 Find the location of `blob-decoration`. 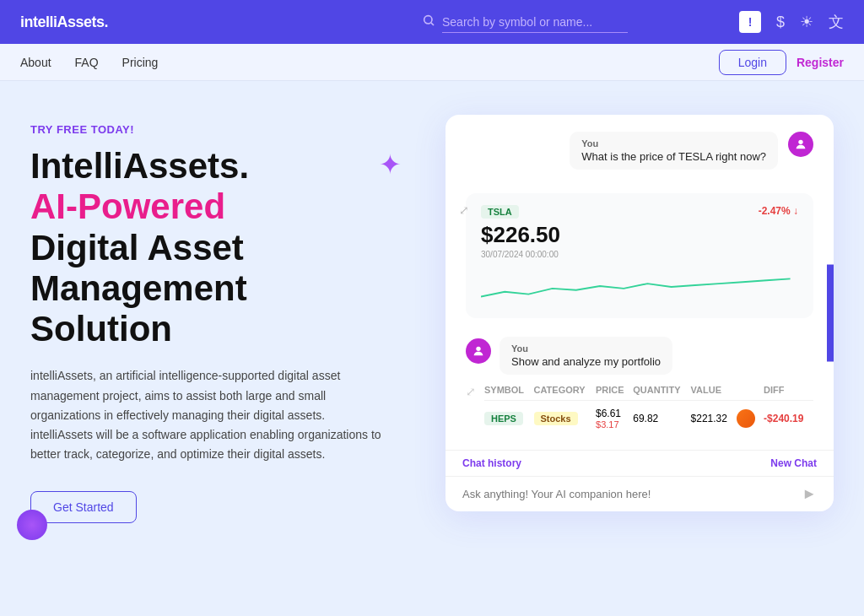

blob-decoration is located at coordinates (32, 525).